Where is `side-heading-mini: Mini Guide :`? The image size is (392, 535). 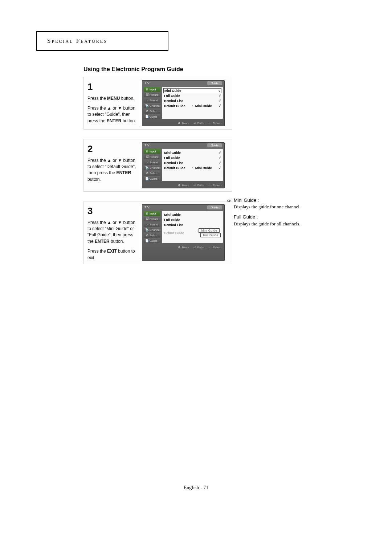
side-heading-mini: Mini Guide : is located at coordinates (275, 200).